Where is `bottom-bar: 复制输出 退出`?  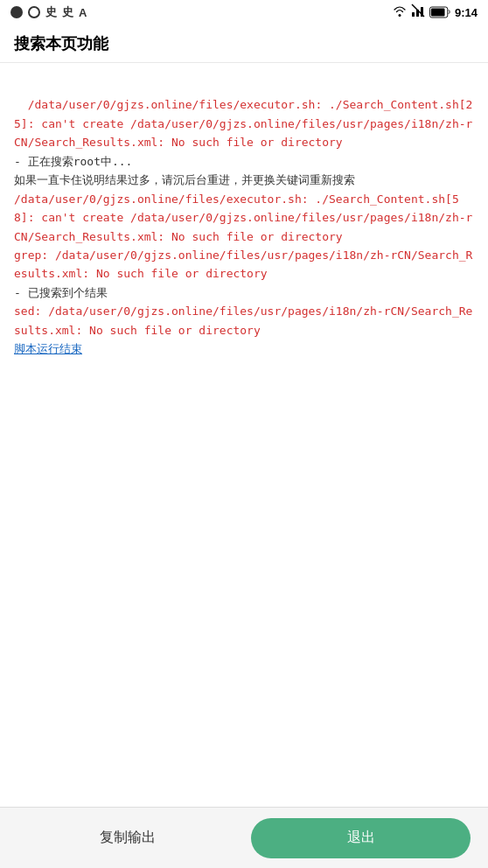
bottom-bar: 复制输出 退出 is located at coordinates (244, 837).